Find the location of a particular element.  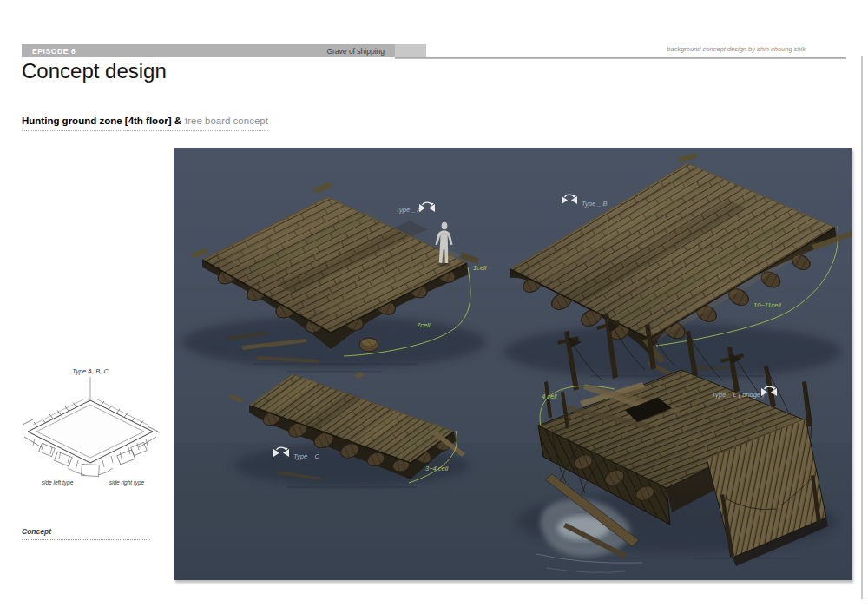

cell-label-c: 3~4 cell is located at coordinates (437, 469).